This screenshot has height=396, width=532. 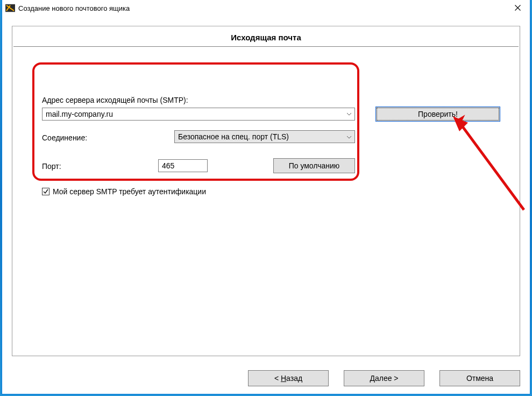 What do you see at coordinates (480, 378) in the screenshot?
I see `cancel-button-label: Отмена` at bounding box center [480, 378].